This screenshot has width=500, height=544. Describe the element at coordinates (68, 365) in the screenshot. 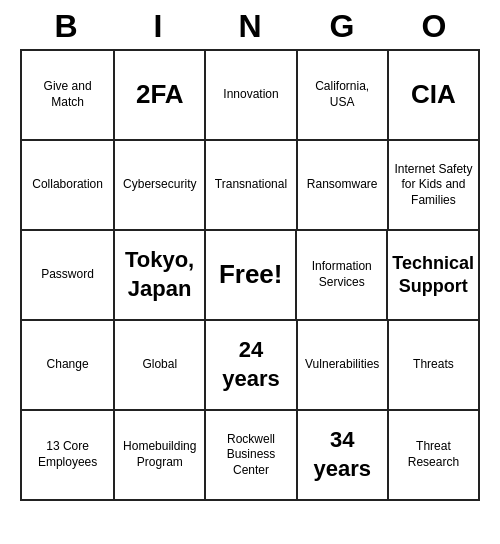

I see `bingo-cell-3-0: Change` at that location.